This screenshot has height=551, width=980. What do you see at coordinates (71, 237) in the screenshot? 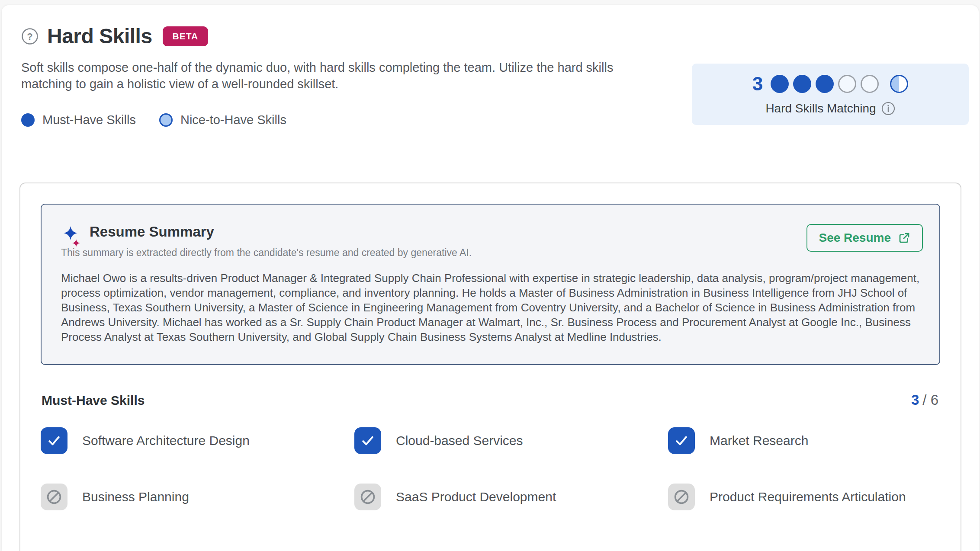
I see `ai-sparkles-icon` at bounding box center [71, 237].